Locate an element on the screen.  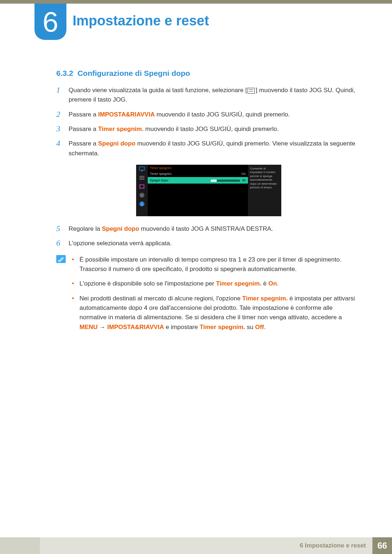
text: su is located at coordinates (250, 327).